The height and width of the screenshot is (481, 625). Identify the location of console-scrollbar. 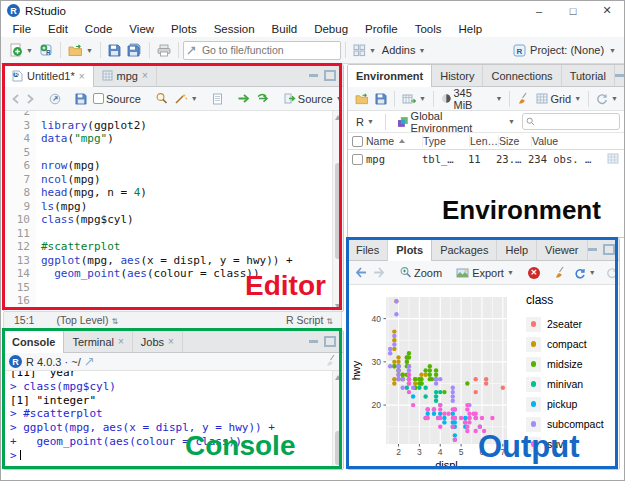
(338, 420).